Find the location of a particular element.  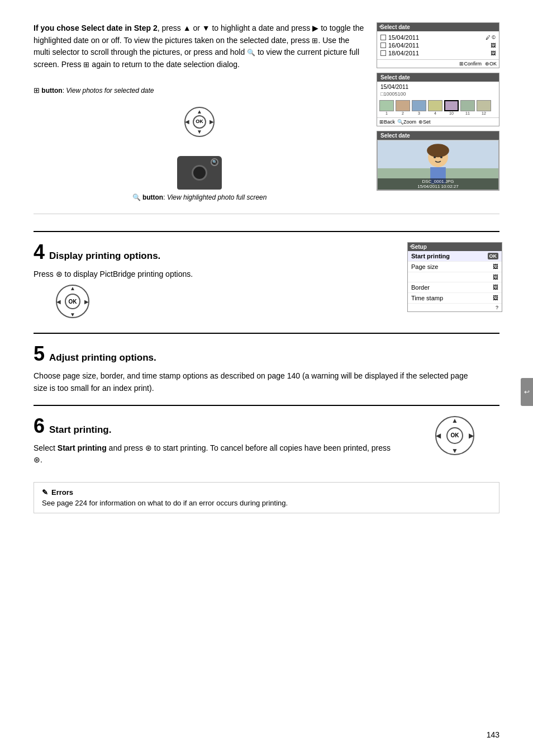

start-ok-badge: OK is located at coordinates (493, 256).